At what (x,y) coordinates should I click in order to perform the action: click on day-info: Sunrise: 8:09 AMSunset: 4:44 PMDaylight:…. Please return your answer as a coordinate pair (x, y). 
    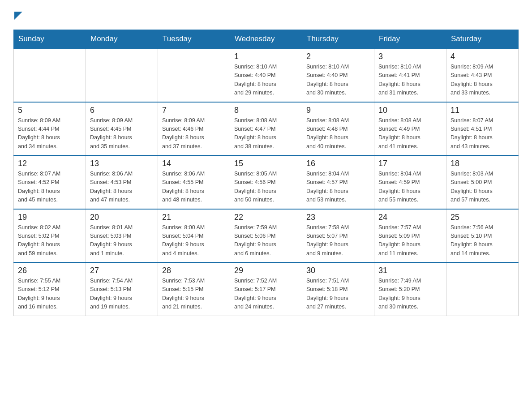
    Looking at the image, I should click on (50, 134).